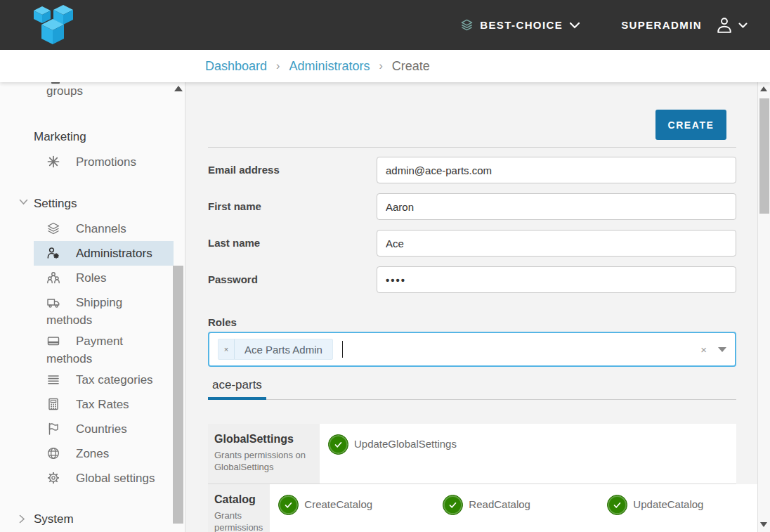 The image size is (770, 532). Describe the element at coordinates (104, 204) in the screenshot. I see `section-header-settings: Settings` at that location.